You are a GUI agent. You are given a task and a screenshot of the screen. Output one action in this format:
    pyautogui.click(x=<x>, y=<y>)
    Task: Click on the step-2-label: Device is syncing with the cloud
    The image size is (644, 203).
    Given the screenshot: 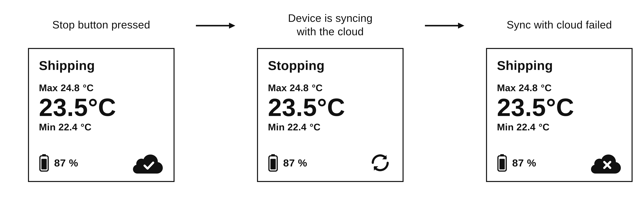 What is the action you would take?
    pyautogui.click(x=330, y=25)
    